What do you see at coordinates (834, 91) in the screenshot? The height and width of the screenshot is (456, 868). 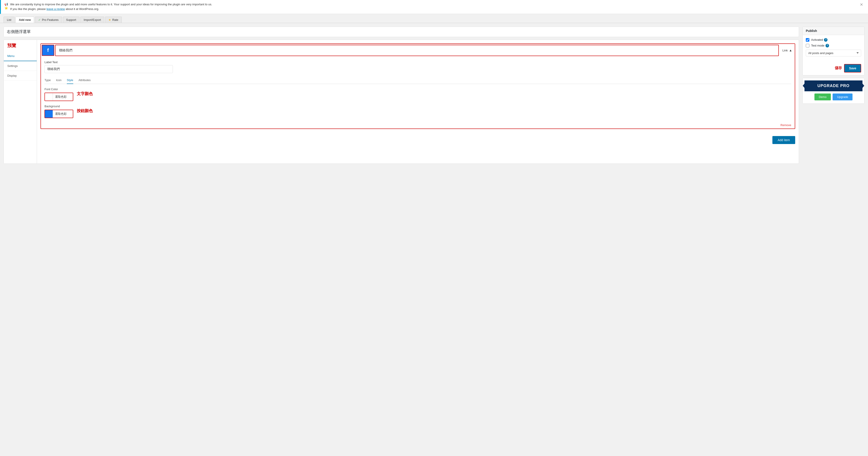 I see `upgrade-box: UPGRADE PRO Demo Upgrade` at bounding box center [834, 91].